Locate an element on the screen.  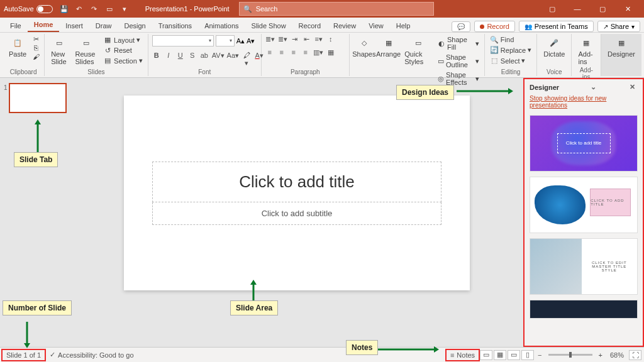
layout-button: ▦Layout ▾ is located at coordinates (123, 40).